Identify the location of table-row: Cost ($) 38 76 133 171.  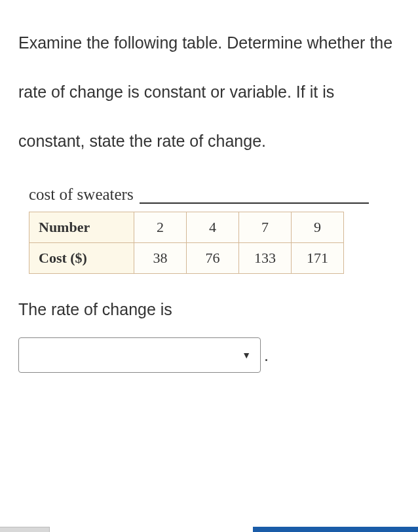
(187, 258).